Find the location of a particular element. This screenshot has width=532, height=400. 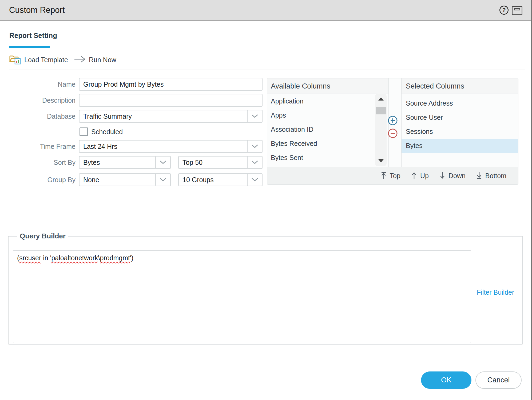

available-column-item: Bytes Sent is located at coordinates (322, 158).